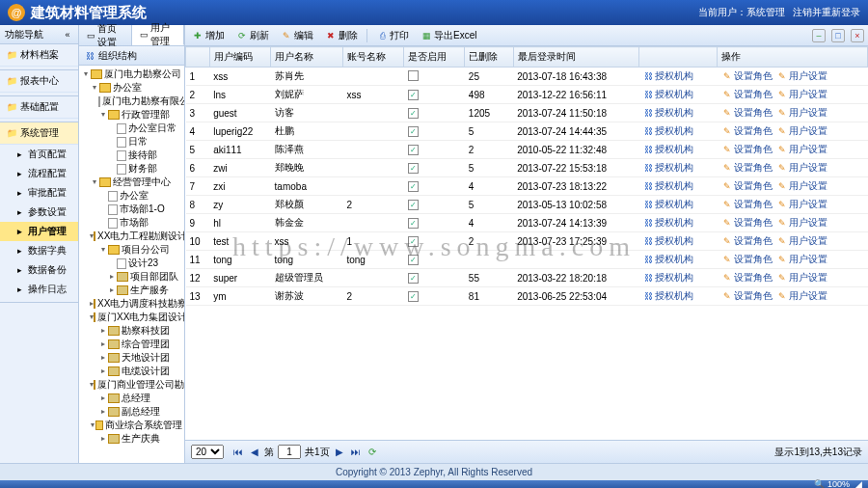 Image resolution: width=868 pixels, height=488 pixels. What do you see at coordinates (39, 108) in the screenshot?
I see `nav-group: 📁基础配置` at bounding box center [39, 108].